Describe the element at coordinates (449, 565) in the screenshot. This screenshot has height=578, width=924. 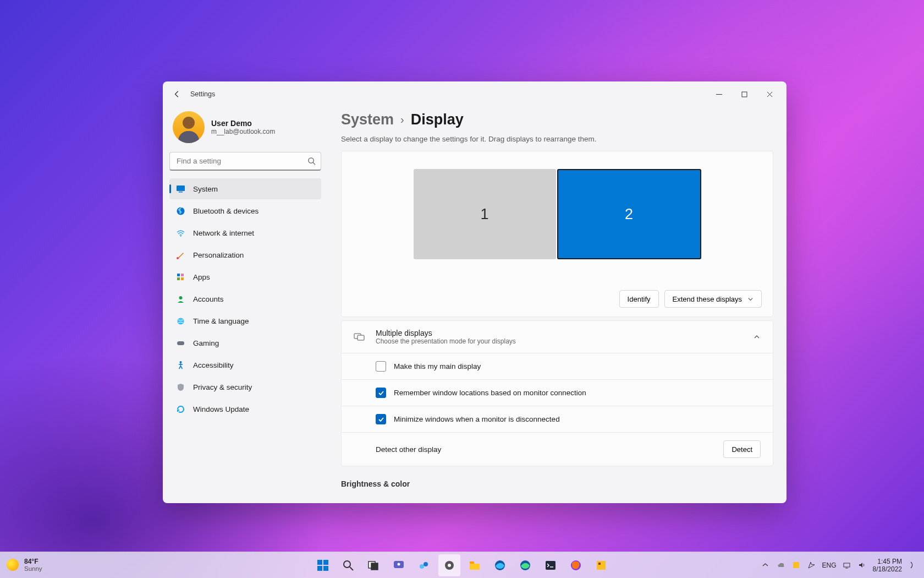
I see `settings-taskbar-icon` at that location.